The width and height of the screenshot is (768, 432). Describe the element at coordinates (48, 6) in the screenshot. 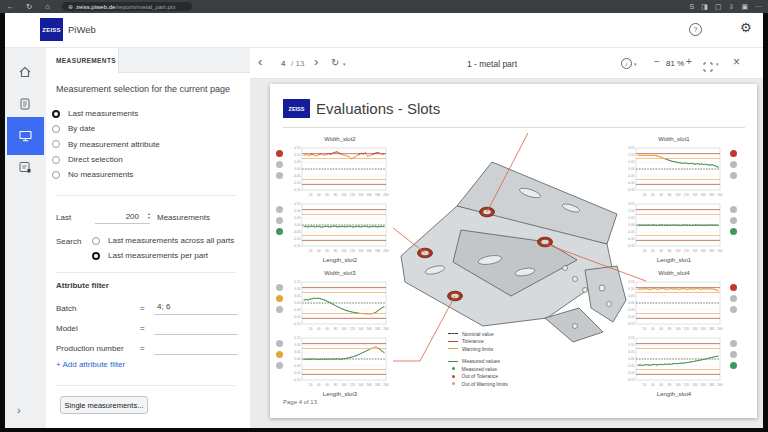

I see `browser-home-icon: ⌂` at that location.